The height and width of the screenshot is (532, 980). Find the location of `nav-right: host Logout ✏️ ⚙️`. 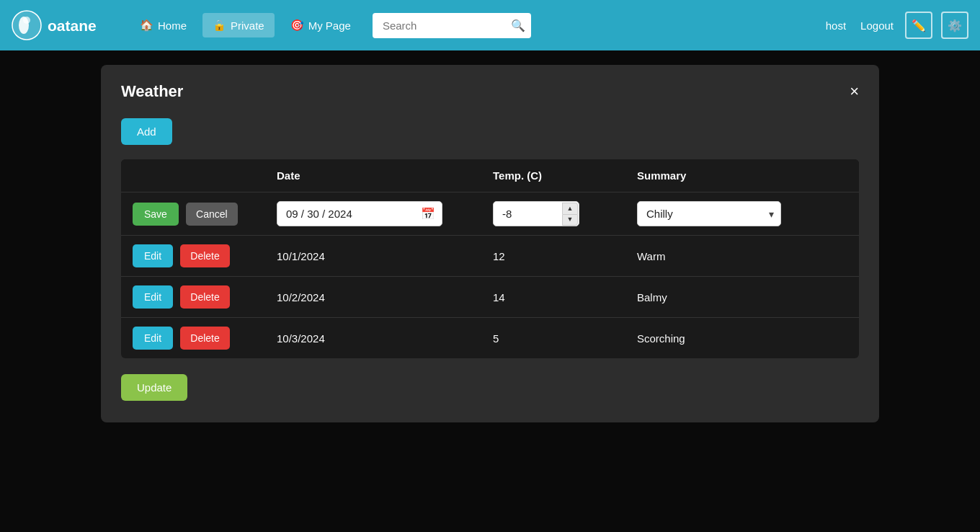

nav-right: host Logout ✏️ ⚙️ is located at coordinates (896, 25).